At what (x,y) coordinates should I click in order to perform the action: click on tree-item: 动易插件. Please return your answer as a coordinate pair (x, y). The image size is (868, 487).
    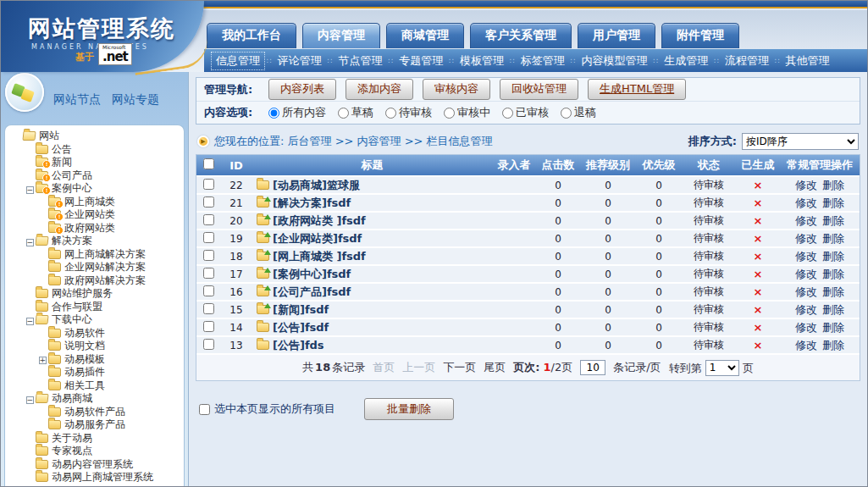
    Looking at the image, I should click on (97, 373).